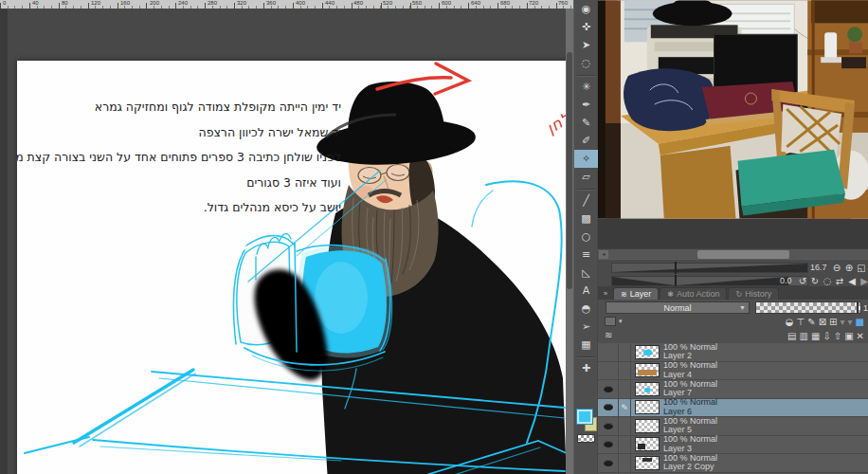  I want to click on ruler-label: 0, so click(4, 3).